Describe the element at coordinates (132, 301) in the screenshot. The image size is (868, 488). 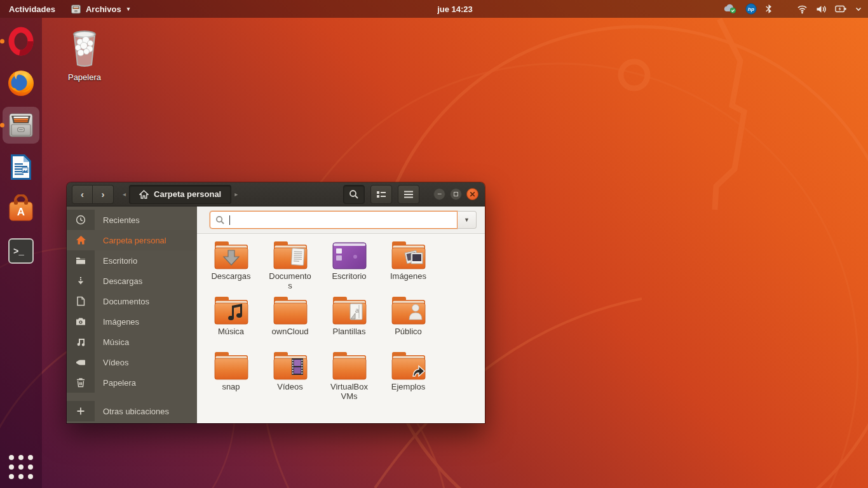
I see `sidebar-item-documentos: Documentos` at that location.